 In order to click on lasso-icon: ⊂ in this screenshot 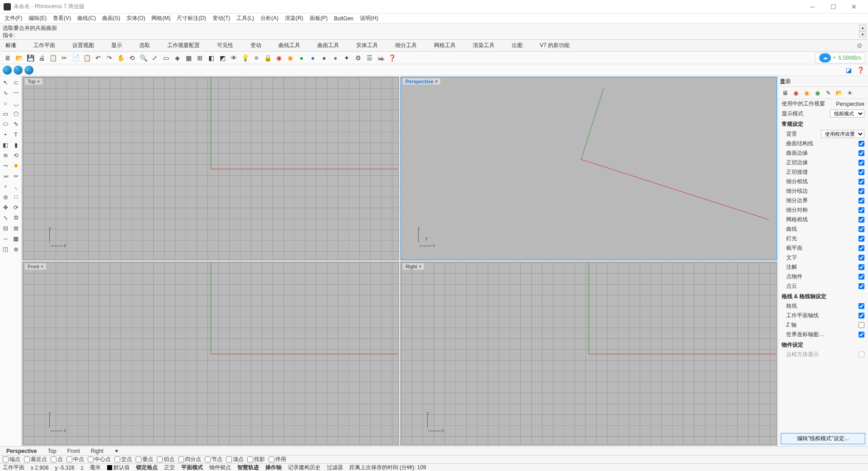, I will do `click(16, 82)`.